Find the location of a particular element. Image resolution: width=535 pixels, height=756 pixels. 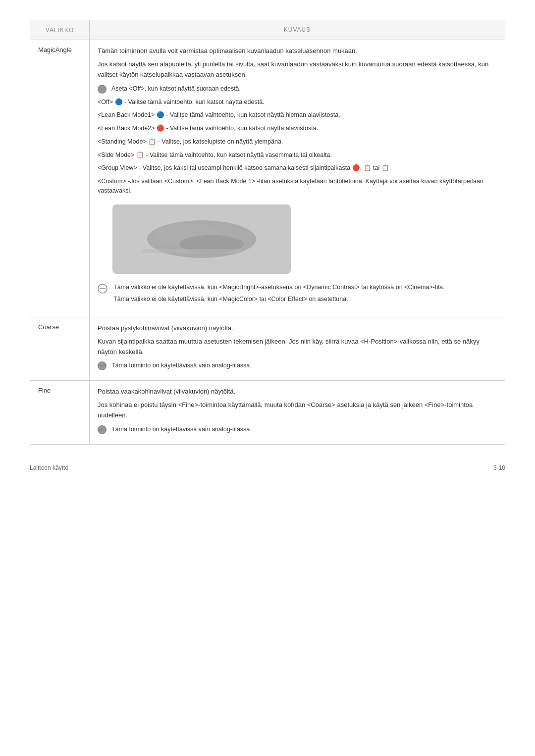

note-row: <Custom> -Jos valitaan <Custom>, <Lean B… is located at coordinates (297, 186).